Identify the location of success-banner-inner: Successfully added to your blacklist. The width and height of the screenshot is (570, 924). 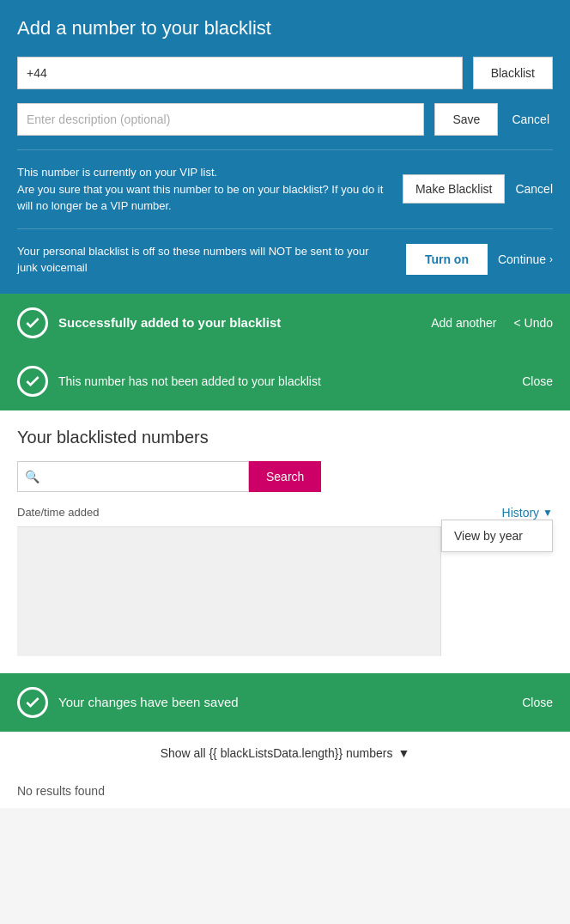
(219, 323).